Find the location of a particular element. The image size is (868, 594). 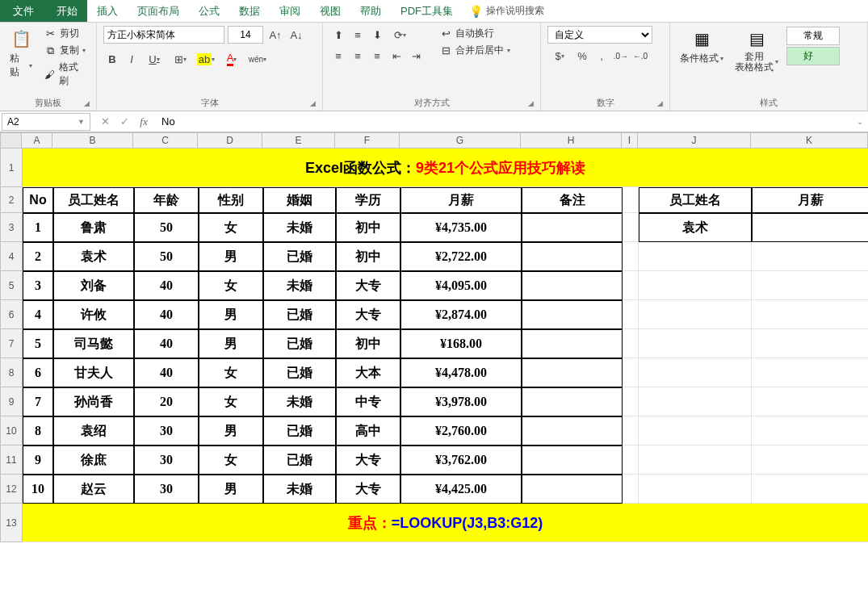

orientation-button: ⟳▾ is located at coordinates (400, 35).